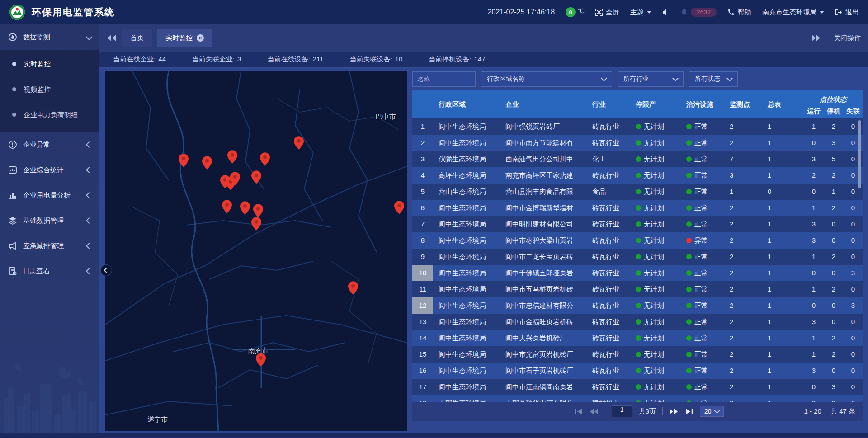 This screenshot has height=438, width=868. I want to click on status-filter-select: 所有状态, so click(713, 79).